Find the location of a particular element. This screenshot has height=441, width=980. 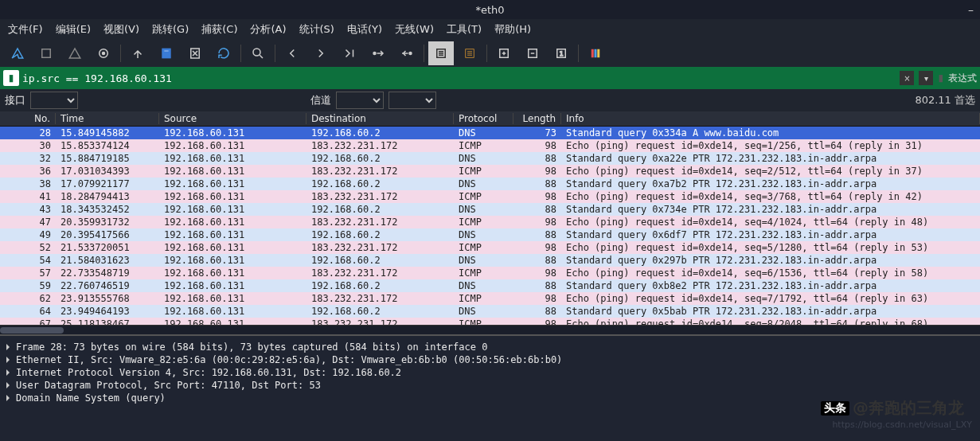

interface-label: 接口 is located at coordinates (15, 100).